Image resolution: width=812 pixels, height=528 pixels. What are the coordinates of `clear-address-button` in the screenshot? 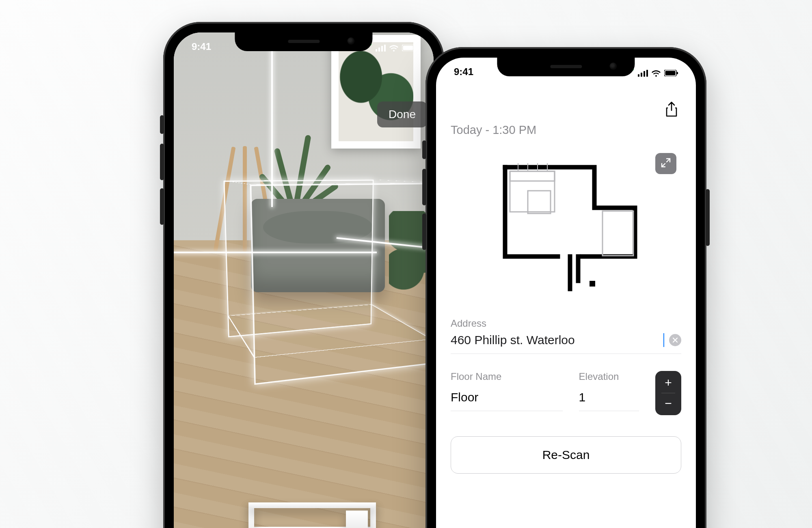 It's located at (675, 340).